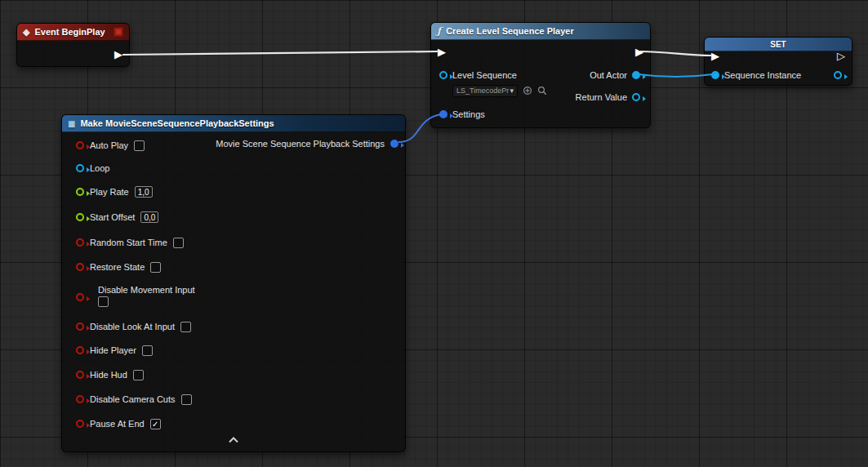  Describe the element at coordinates (636, 75) in the screenshot. I see `out-actor-pin` at that location.